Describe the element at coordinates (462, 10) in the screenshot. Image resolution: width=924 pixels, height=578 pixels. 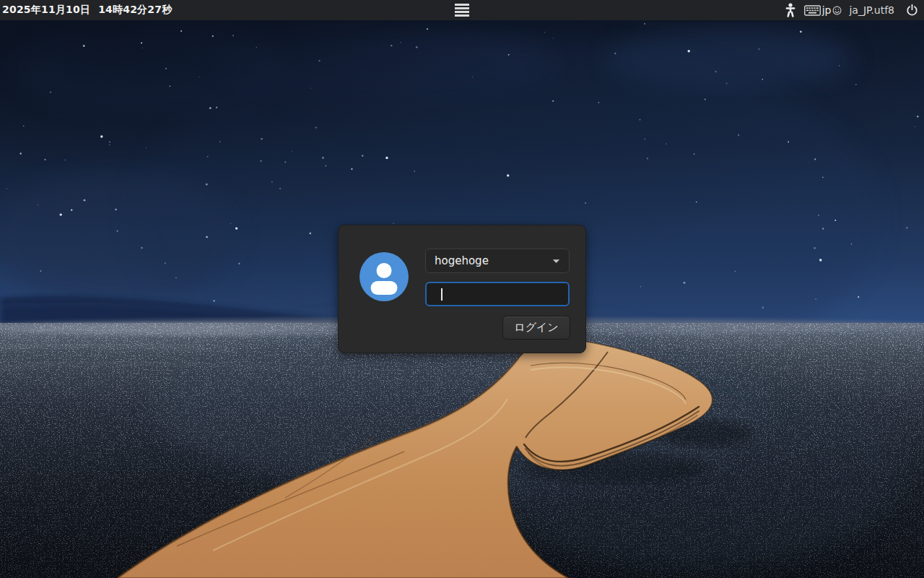
I see `top-panel: 2025年11月10日 14時42分27秒` at that location.